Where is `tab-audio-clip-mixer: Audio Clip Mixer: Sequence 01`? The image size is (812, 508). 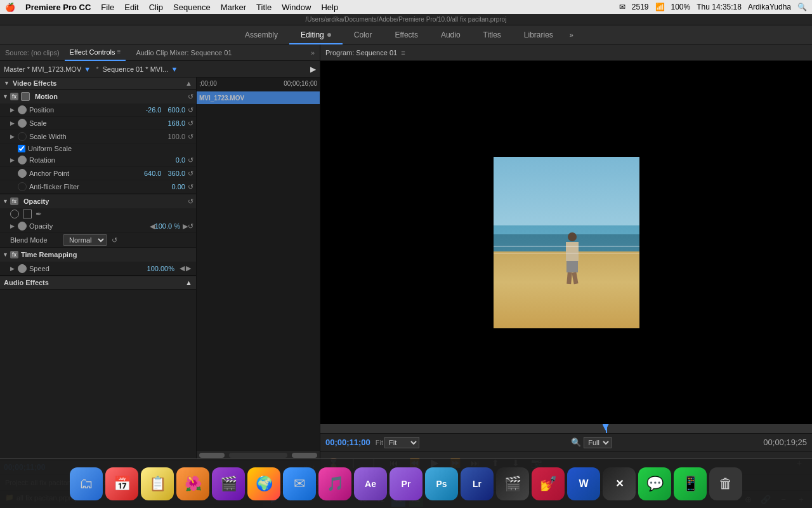
tab-audio-clip-mixer: Audio Clip Mixer: Sequence 01 is located at coordinates (184, 53).